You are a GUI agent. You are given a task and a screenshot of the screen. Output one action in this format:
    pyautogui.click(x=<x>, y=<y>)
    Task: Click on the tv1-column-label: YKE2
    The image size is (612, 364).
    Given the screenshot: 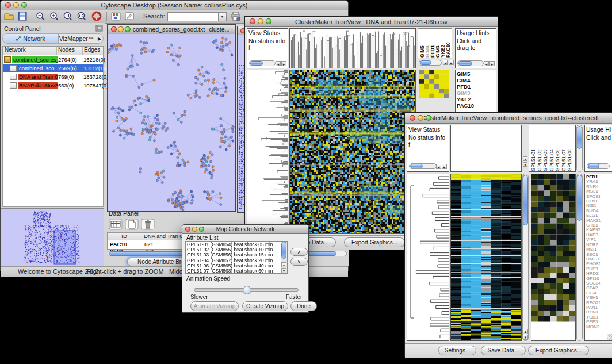 What is the action you would take?
    pyautogui.click(x=443, y=43)
    